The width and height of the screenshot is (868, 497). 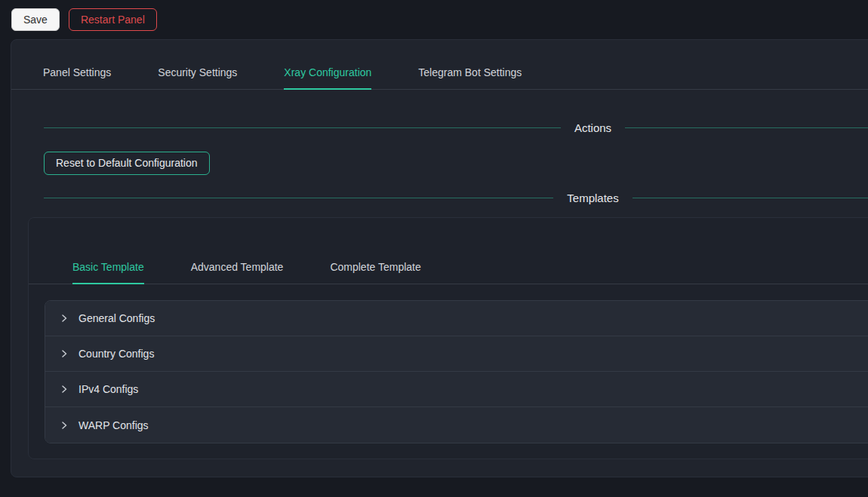 I want to click on tab-panel-settings: Panel Settings, so click(x=77, y=74).